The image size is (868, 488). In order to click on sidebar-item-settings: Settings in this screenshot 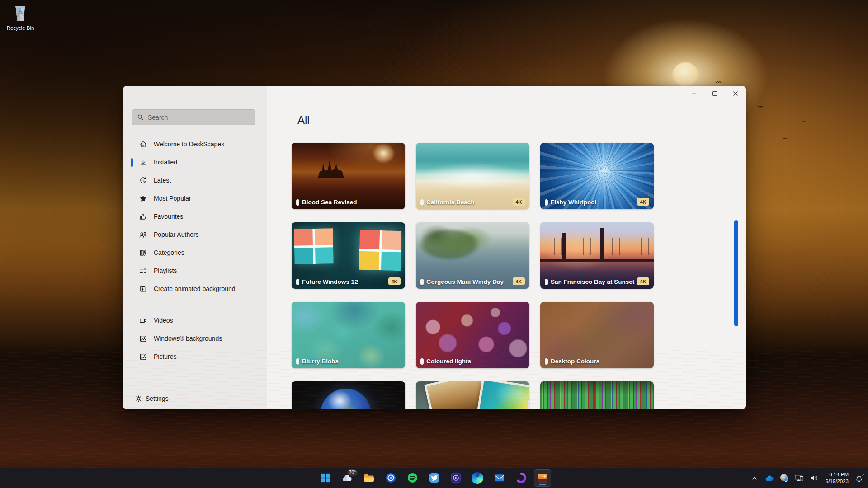, I will do `click(195, 399)`.